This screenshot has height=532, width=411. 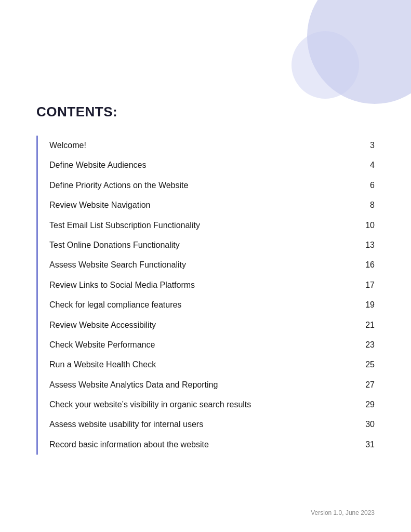 I want to click on toc-item-label: Review Website Accessibility, so click(x=204, y=325).